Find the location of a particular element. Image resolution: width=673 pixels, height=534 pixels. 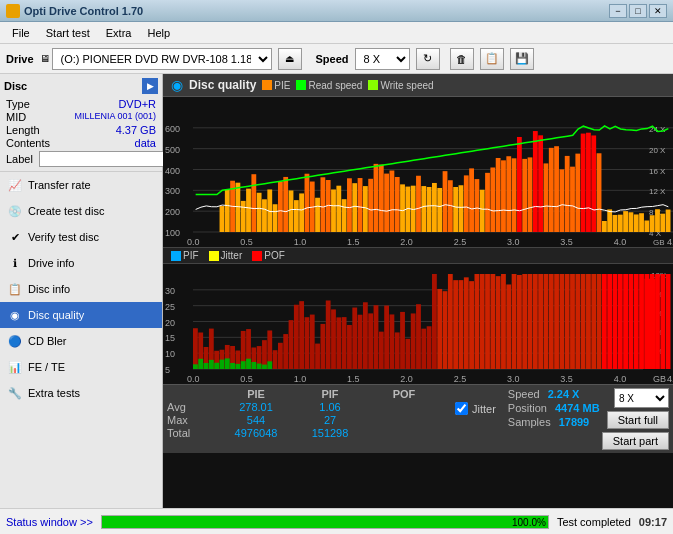

read-speed-legend-label: Read speed is located at coordinates (335, 86).